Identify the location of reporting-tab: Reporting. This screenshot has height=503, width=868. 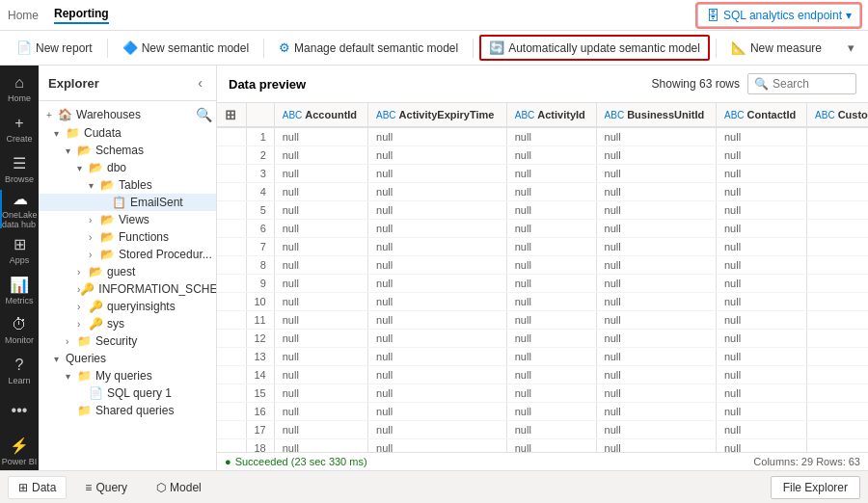
(81, 15).